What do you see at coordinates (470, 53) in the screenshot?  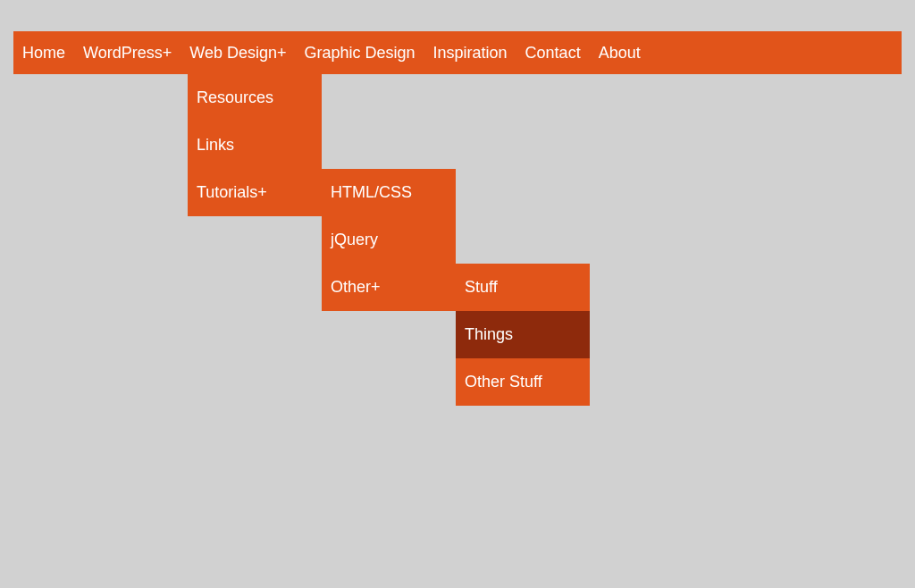 I see `nav-item-inspiration: Inspiration` at bounding box center [470, 53].